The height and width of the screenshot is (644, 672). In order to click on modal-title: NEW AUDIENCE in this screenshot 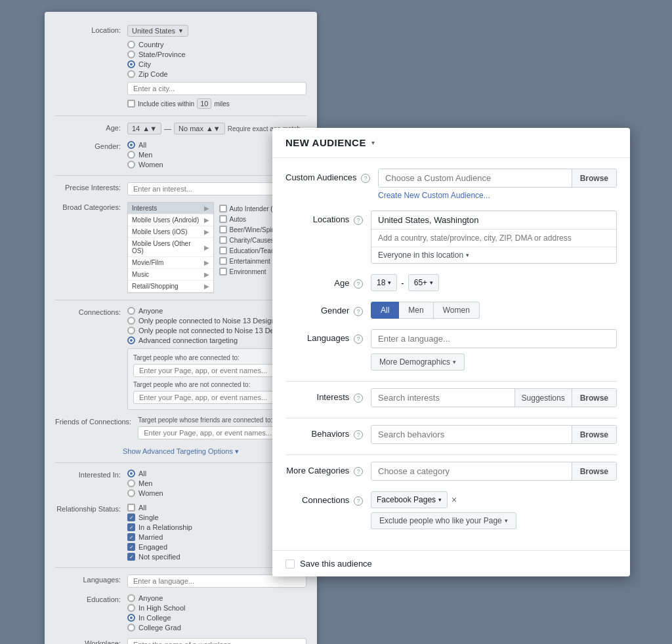, I will do `click(326, 143)`.